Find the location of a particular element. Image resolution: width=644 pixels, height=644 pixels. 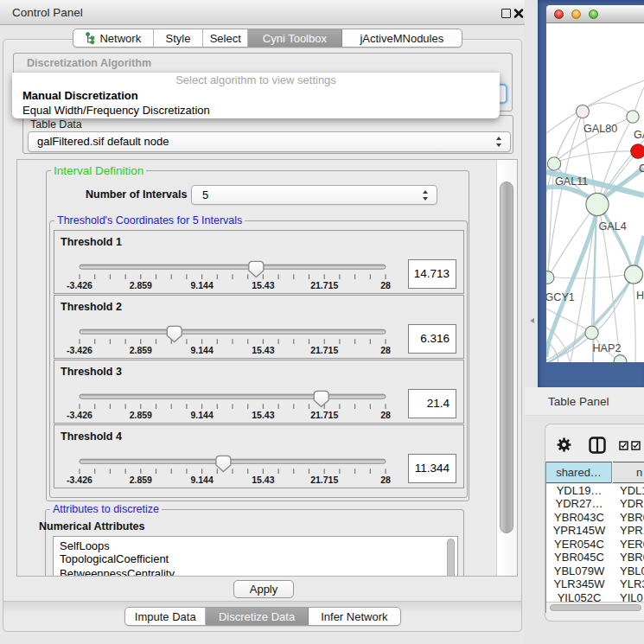

svg-text: GAL is located at coordinates (639, 135).